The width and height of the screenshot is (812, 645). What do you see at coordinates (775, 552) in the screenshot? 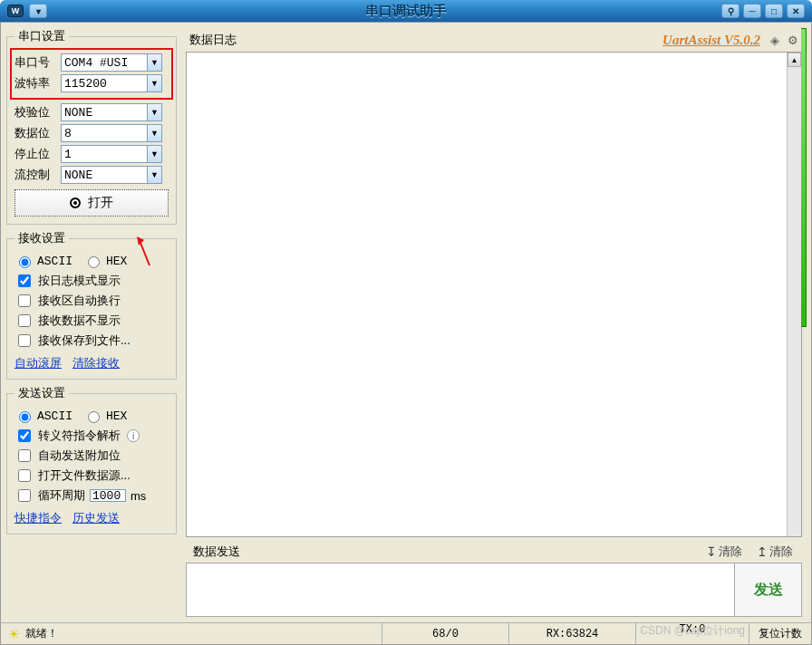
I see `clear-up-button: ↥清除` at bounding box center [775, 552].